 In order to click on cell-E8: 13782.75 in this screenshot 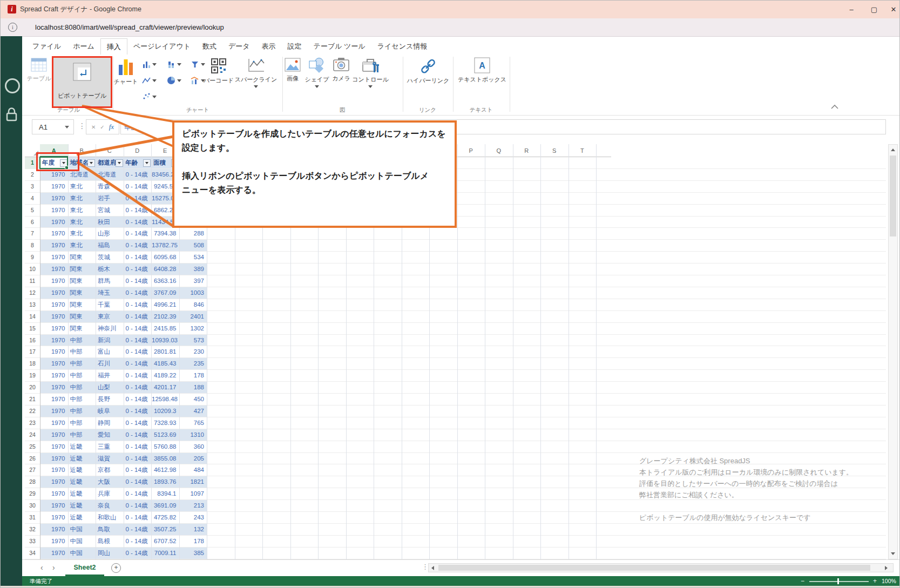, I will do `click(165, 245)`.